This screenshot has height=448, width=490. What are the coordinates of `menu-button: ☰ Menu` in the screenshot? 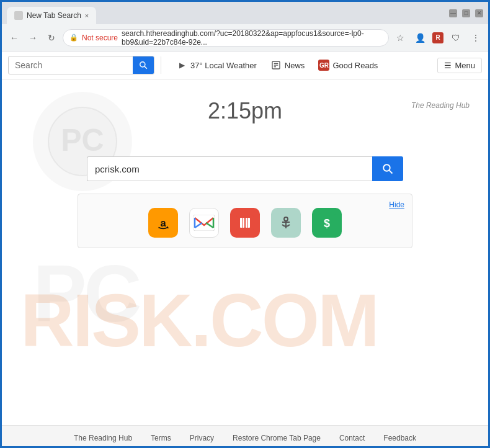 It's located at (460, 66).